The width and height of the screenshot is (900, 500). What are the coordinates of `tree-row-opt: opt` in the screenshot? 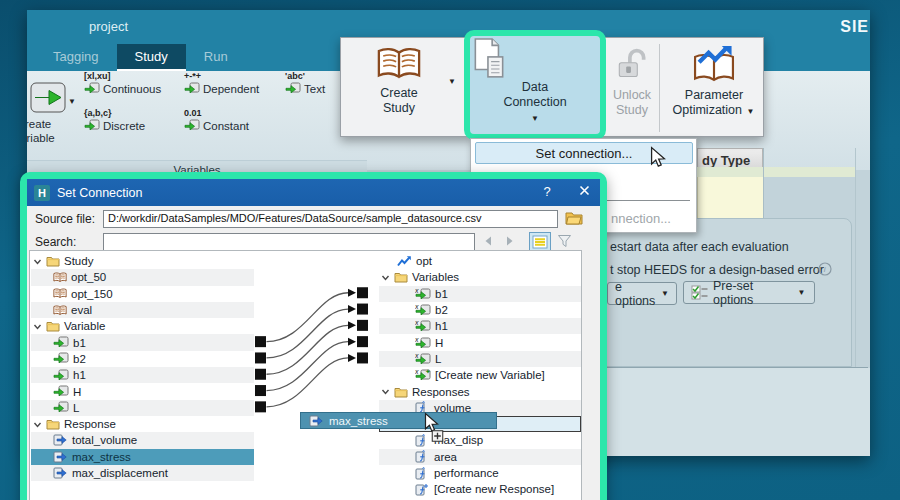 It's located at (480, 261).